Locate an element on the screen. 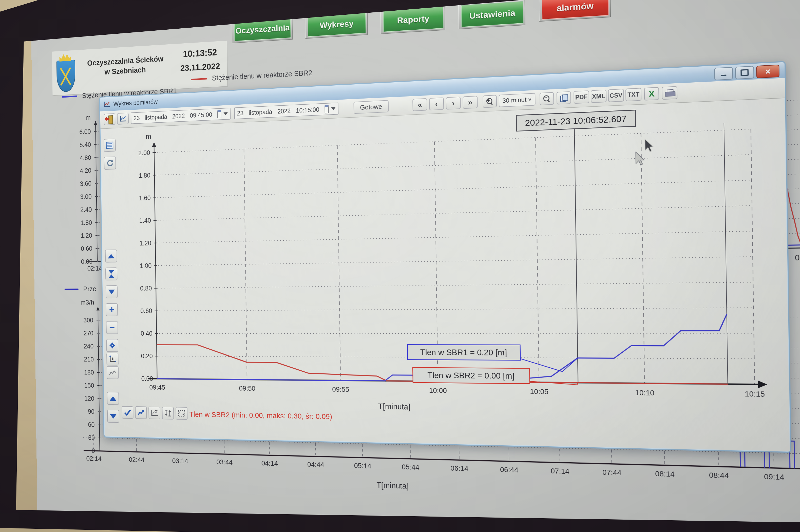 The width and height of the screenshot is (800, 532). export-pdf-button: PDF is located at coordinates (582, 97).